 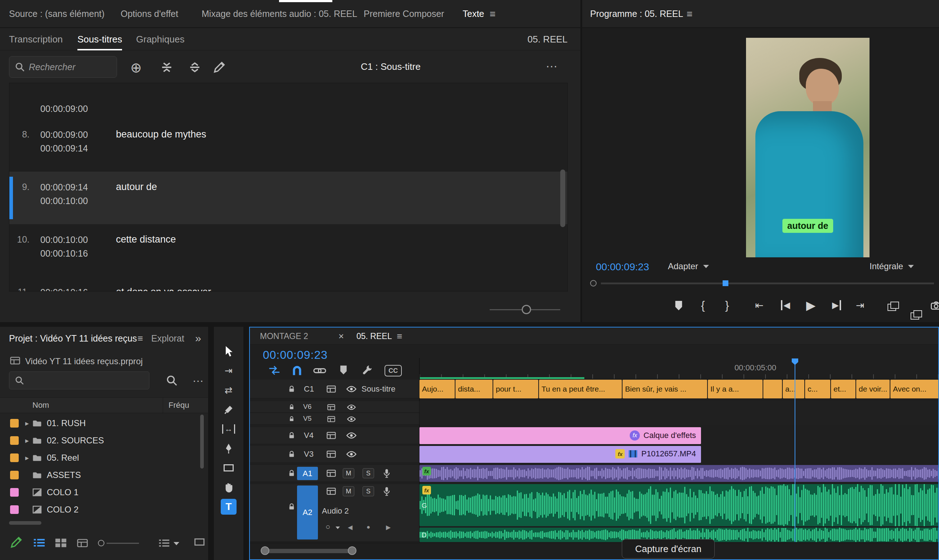 I want to click on chevron-down-icon, so click(x=177, y=543).